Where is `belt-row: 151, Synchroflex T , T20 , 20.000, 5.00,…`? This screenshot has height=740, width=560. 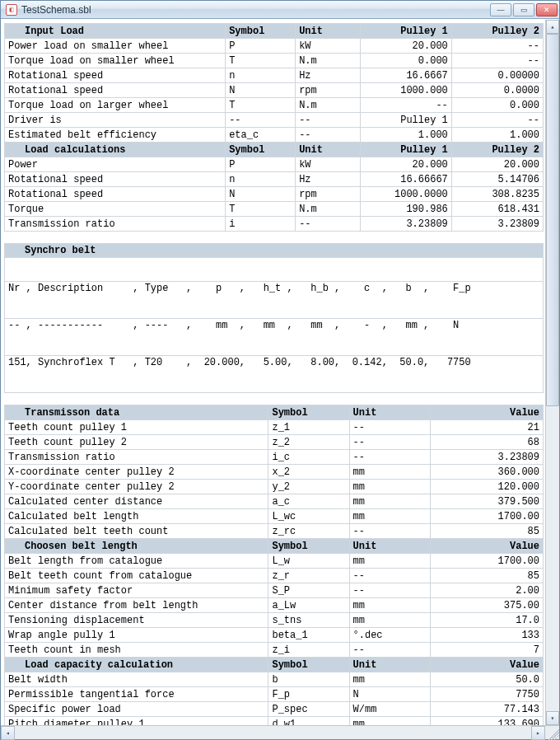
belt-row: 151, Synchroflex T , T20 , 20.000, 5.00,… is located at coordinates (273, 363).